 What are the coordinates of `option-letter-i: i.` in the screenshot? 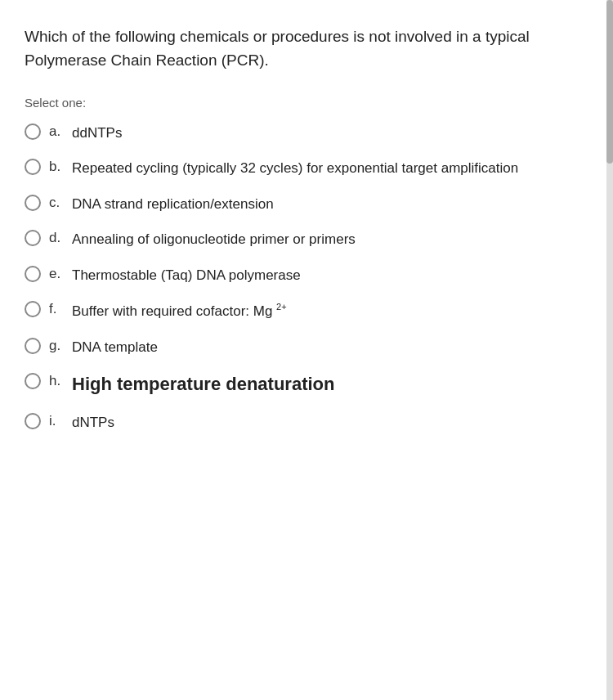 It's located at (56, 421).